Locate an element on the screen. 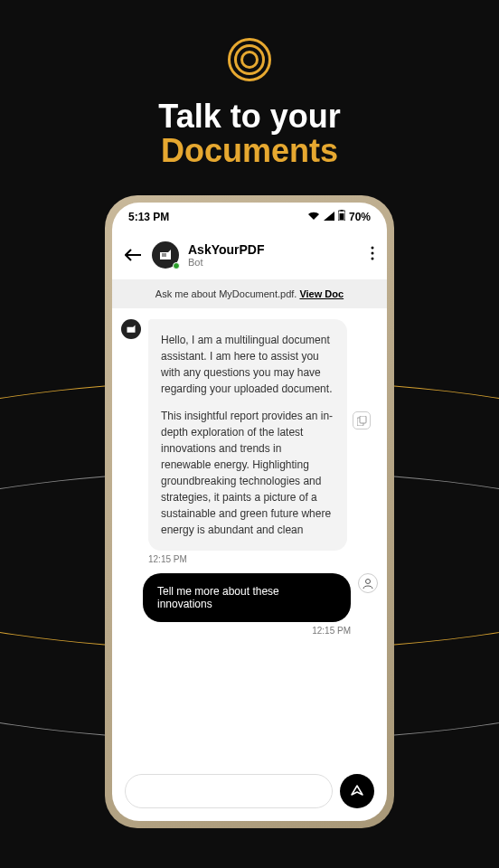 This screenshot has height=868, width=499. back-button is located at coordinates (134, 255).